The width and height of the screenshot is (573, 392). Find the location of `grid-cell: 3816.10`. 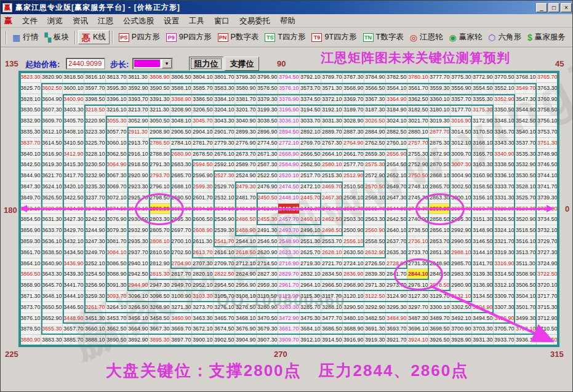

grid-cell: 3816.10 is located at coordinates (95, 78).